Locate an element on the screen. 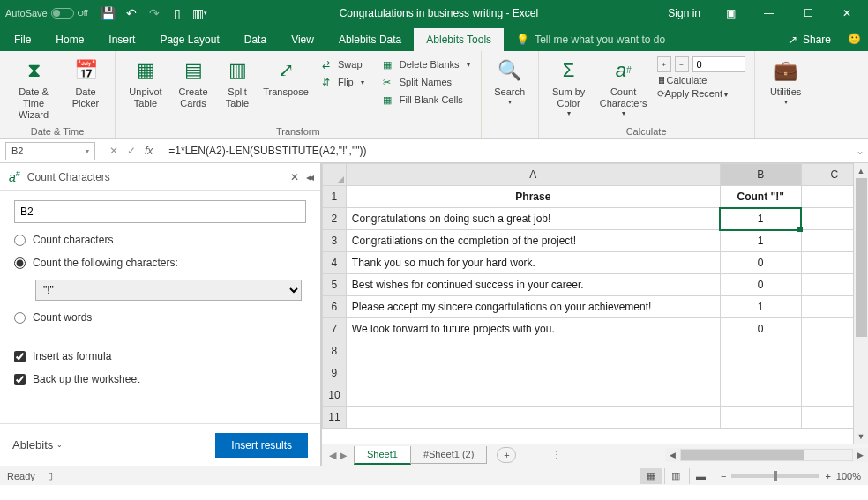 The height and width of the screenshot is (500, 868). sheet-tab-sheet1-2: #Sheet1 (2) is located at coordinates (448, 455).